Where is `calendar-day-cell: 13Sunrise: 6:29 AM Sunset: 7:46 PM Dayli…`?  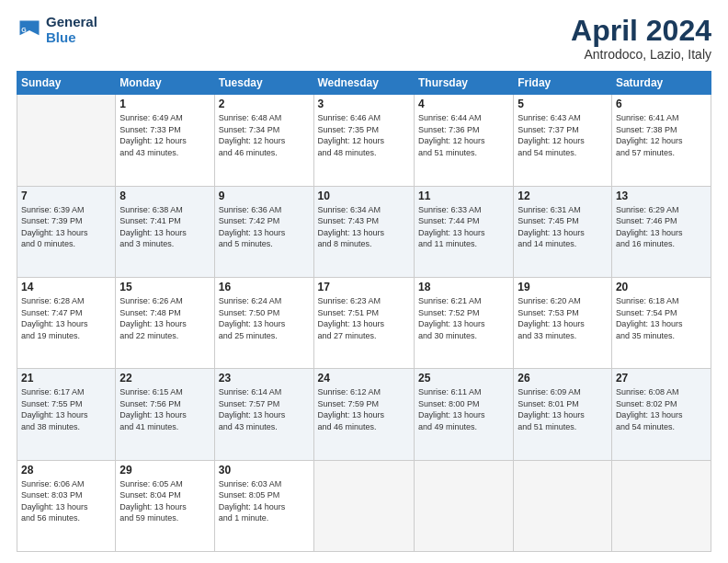 calendar-day-cell: 13Sunrise: 6:29 AM Sunset: 7:46 PM Dayli… is located at coordinates (661, 232).